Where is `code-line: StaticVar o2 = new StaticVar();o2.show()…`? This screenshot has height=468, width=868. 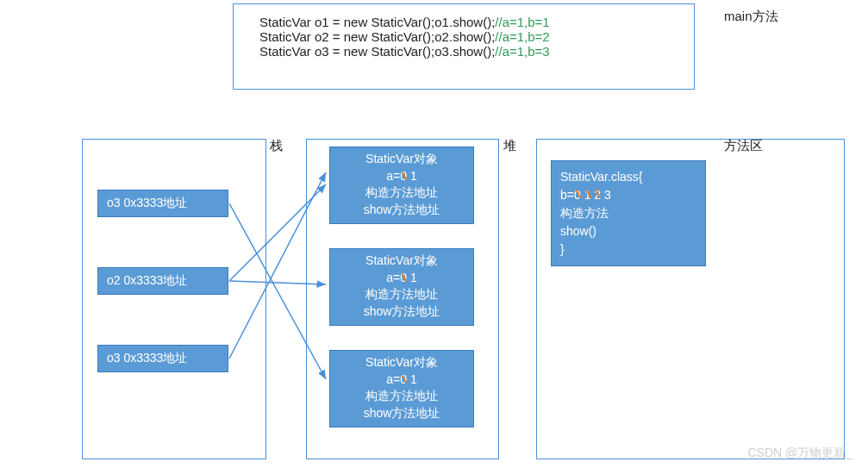
code-line: StaticVar o2 = new StaticVar();o2.show()… is located at coordinates (464, 36).